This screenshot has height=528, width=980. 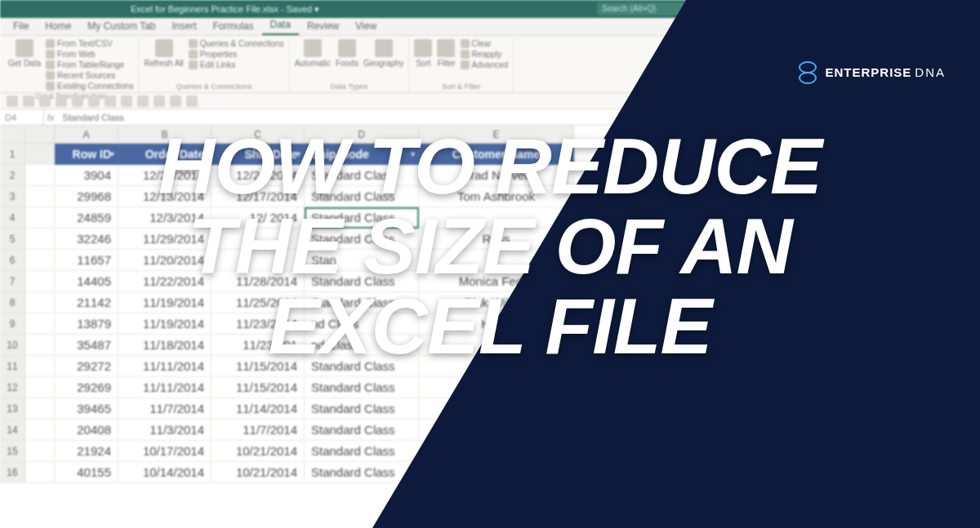 I want to click on ribbon-item: Clear, so click(x=484, y=44).